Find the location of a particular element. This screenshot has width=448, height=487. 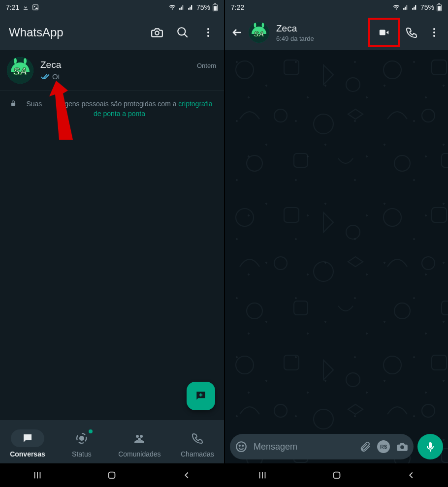

attach-icon is located at coordinates (365, 447).